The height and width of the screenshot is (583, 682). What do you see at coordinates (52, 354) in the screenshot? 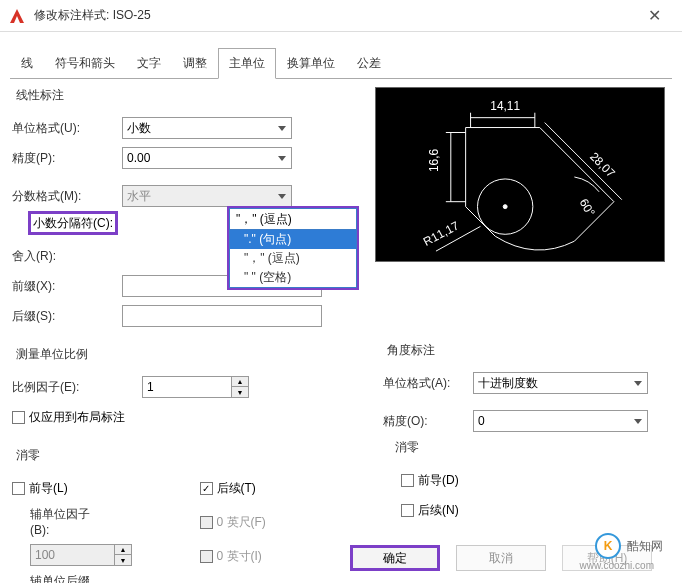
I see `legend-scale: 测量单位比例` at bounding box center [52, 354].